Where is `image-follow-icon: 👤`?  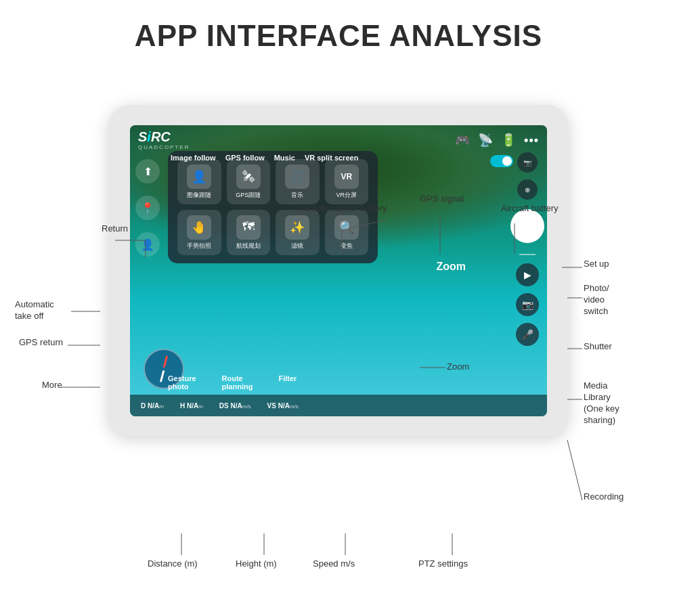 image-follow-icon: 👤 is located at coordinates (199, 177).